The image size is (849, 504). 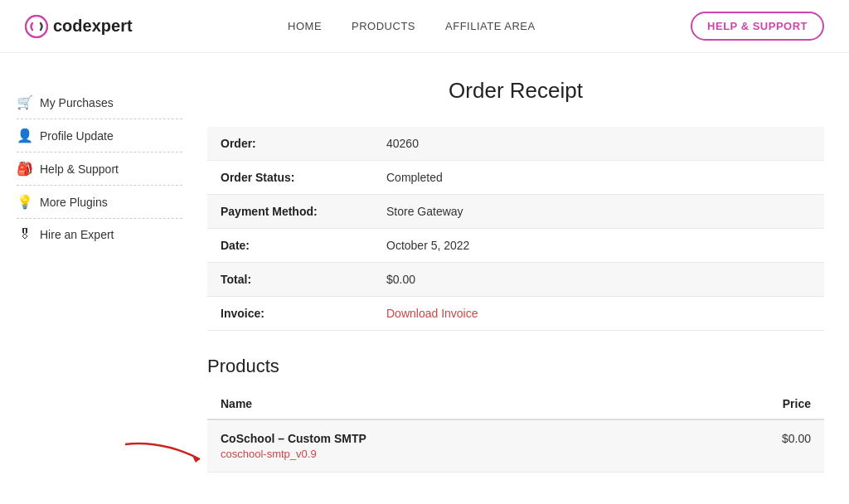 What do you see at coordinates (167, 453) in the screenshot?
I see `red-arrow` at bounding box center [167, 453].